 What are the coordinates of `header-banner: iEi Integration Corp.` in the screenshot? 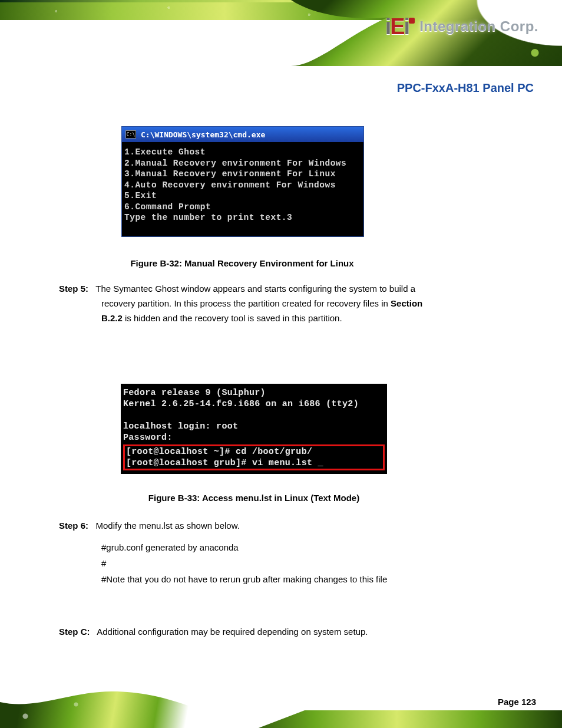 It's located at (281, 33).